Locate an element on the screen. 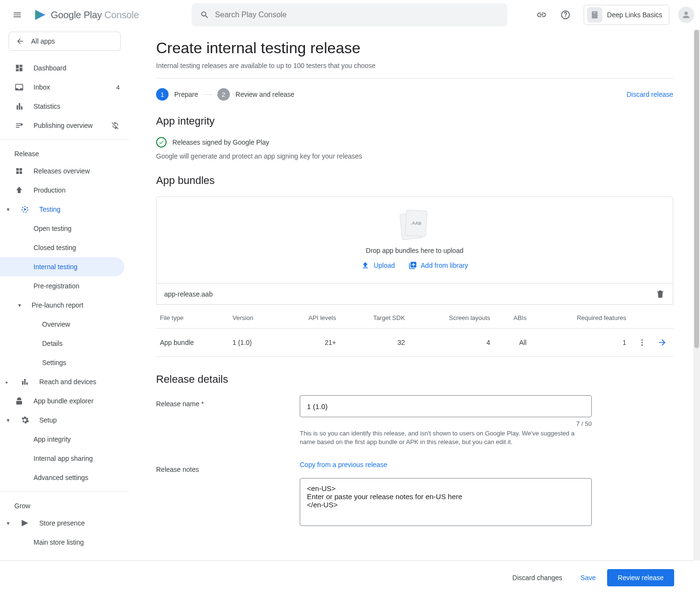  release-details-heading: Release details is located at coordinates (415, 379).